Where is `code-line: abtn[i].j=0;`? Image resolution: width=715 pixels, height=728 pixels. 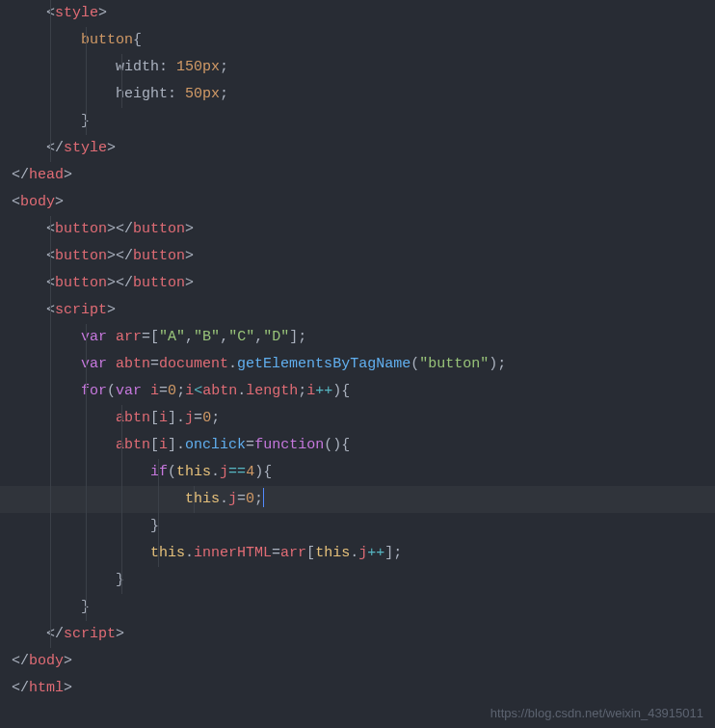
code-line: abtn[i].j=0; is located at coordinates (358, 418).